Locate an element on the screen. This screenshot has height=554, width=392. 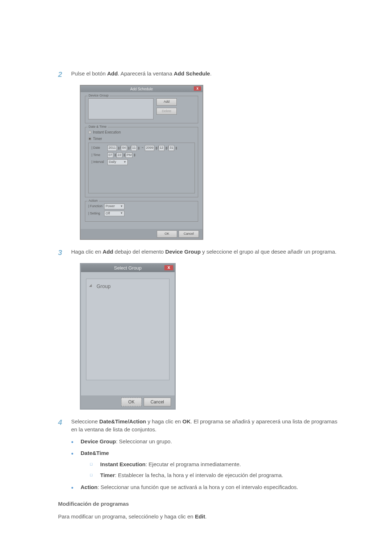
setting-label: | Setting is located at coordinates (96, 214).